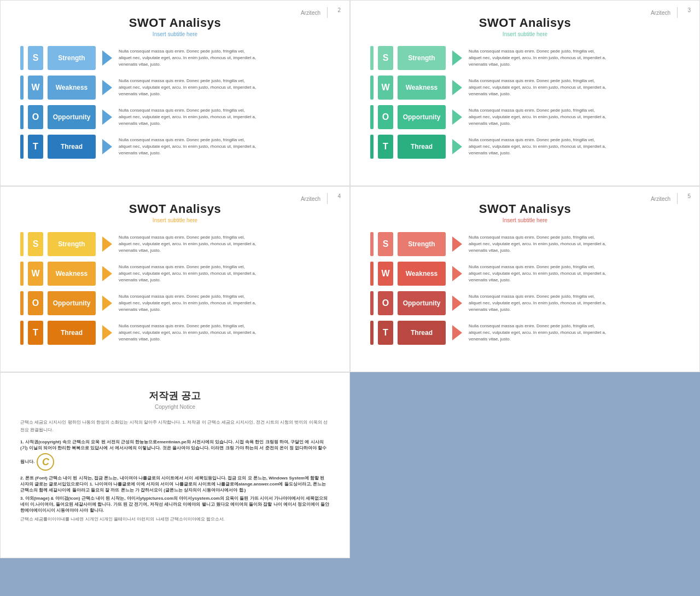 Image resolution: width=700 pixels, height=596 pixels. Describe the element at coordinates (422, 58) in the screenshot. I see `label-s-2: Strength` at that location.